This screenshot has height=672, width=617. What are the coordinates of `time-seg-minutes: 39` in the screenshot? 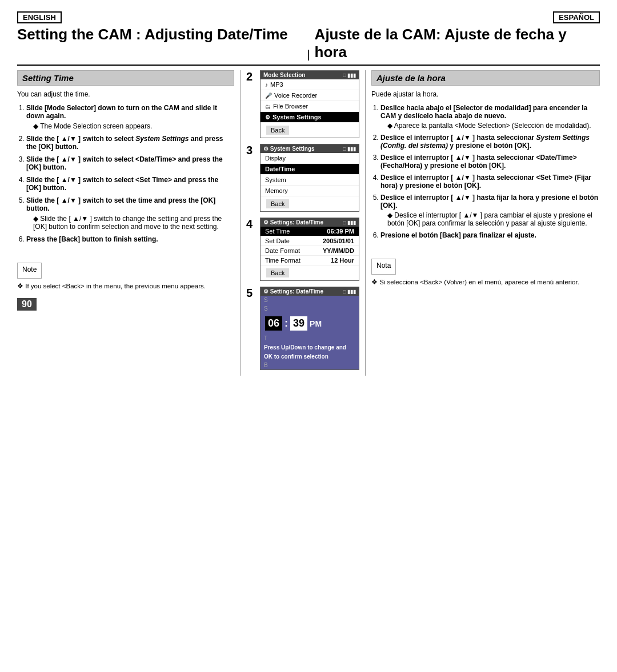 It's located at (299, 323).